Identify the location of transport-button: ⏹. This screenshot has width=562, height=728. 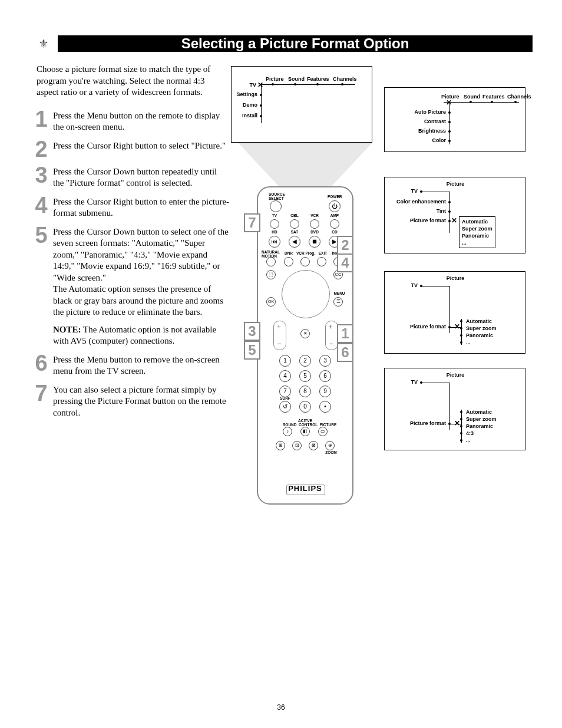
(315, 242).